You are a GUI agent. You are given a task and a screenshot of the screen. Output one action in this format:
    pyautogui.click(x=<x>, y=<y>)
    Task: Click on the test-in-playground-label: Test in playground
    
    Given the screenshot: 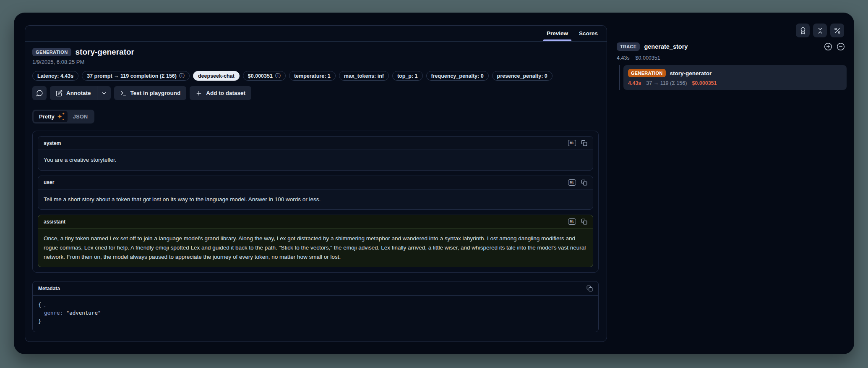 What is the action you would take?
    pyautogui.click(x=156, y=93)
    